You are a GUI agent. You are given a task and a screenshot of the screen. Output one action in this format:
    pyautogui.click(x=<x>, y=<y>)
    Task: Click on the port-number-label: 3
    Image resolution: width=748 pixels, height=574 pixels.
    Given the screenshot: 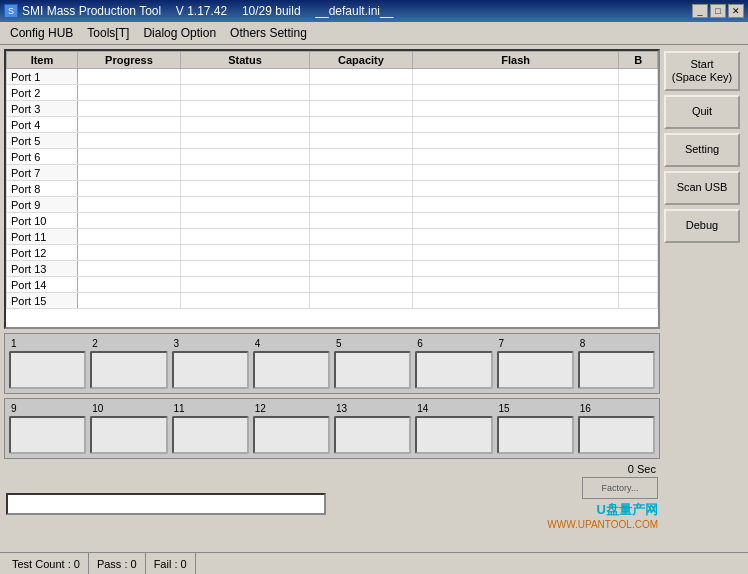 What is the action you would take?
    pyautogui.click(x=176, y=344)
    